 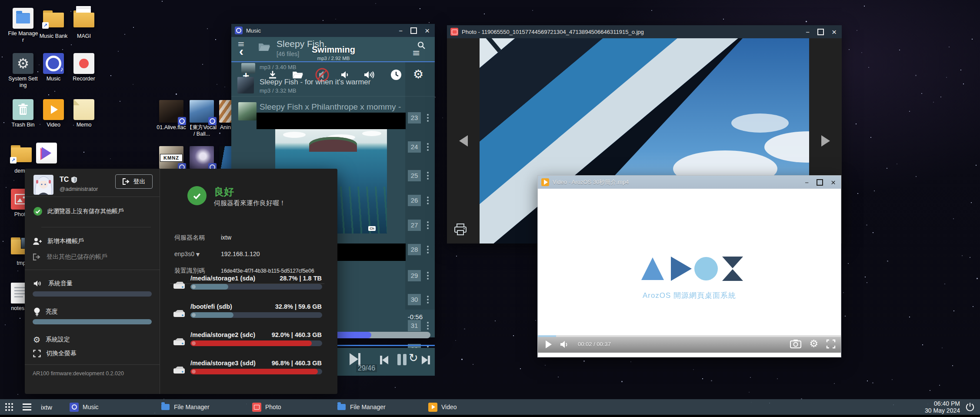 I want to click on taskbar-item-video: Video, so click(x=443, y=407).